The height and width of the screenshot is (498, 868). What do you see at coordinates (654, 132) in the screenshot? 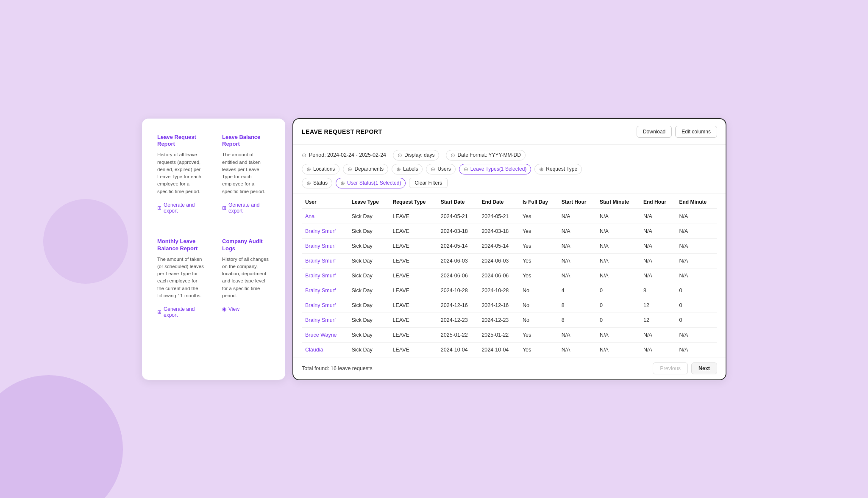
I see `download-button: Download` at bounding box center [654, 132].